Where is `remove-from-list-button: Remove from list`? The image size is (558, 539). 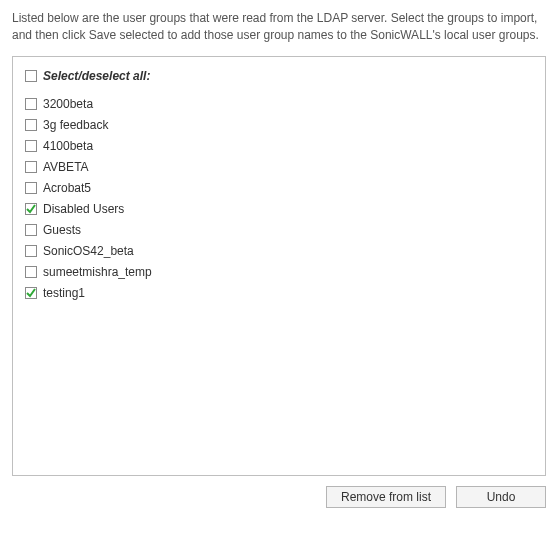
remove-from-list-button: Remove from list is located at coordinates (386, 497).